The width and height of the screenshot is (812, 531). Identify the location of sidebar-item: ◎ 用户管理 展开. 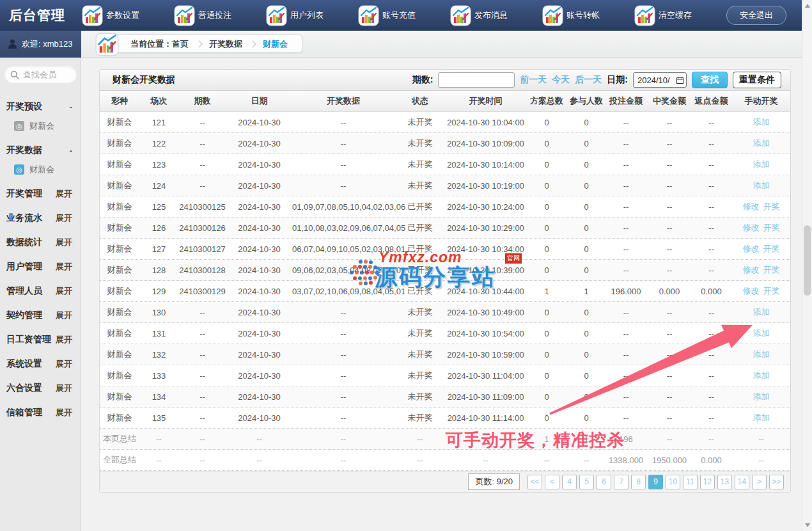
(40, 267).